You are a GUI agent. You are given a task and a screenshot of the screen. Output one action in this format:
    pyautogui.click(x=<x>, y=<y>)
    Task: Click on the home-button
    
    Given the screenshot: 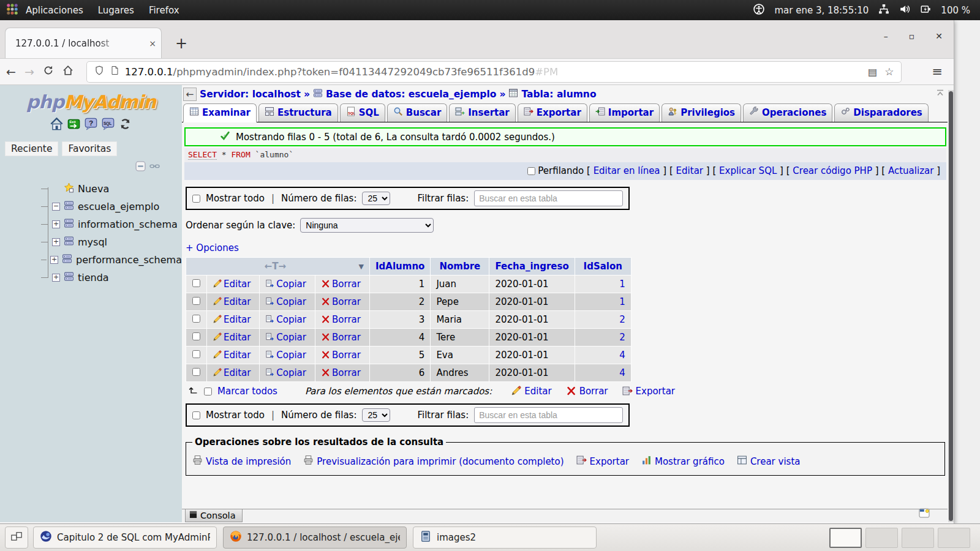 What is the action you would take?
    pyautogui.click(x=68, y=72)
    